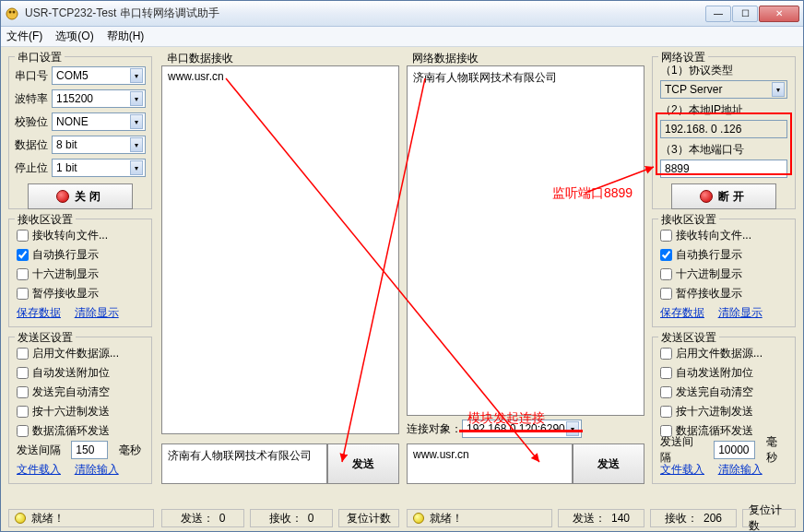  I want to click on pause-recv-check, so click(22, 293).